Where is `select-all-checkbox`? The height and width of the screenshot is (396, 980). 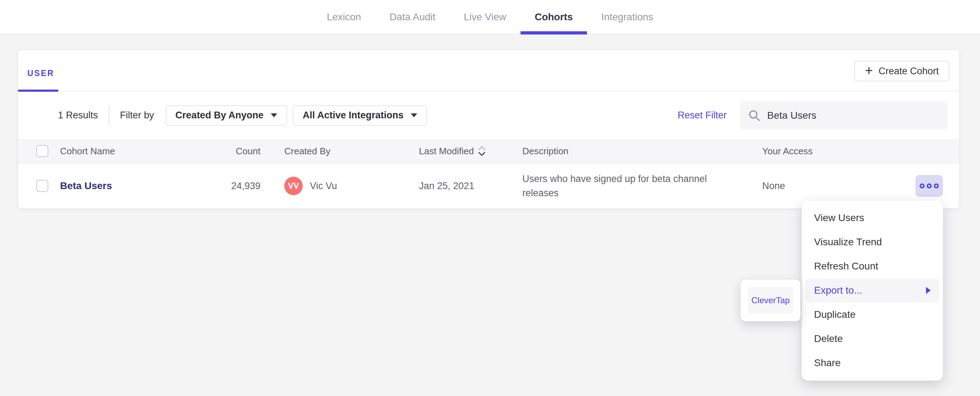
select-all-checkbox is located at coordinates (42, 151).